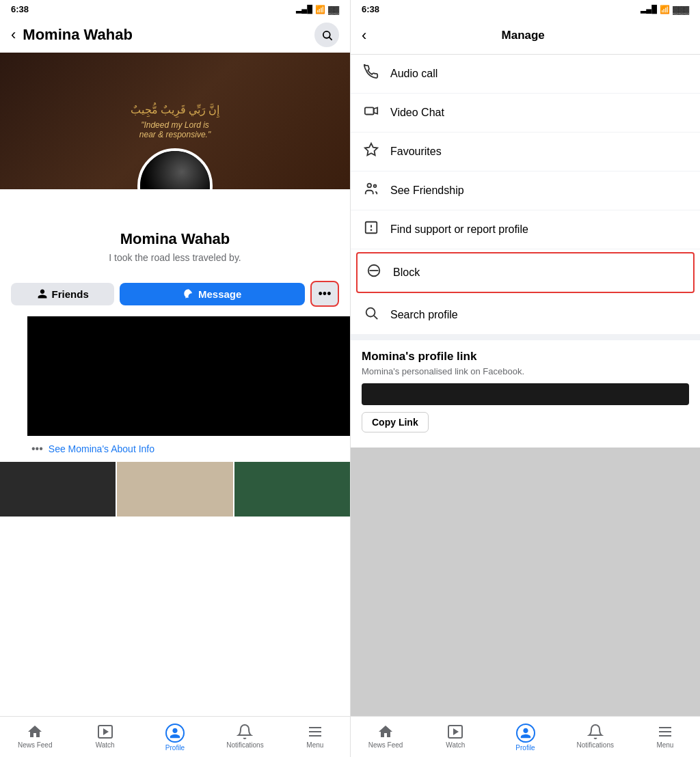 Image resolution: width=700 pixels, height=757 pixels. What do you see at coordinates (525, 737) in the screenshot?
I see `right-bottom-nav: News Feed Watch Profile Notifications Me…` at bounding box center [525, 737].